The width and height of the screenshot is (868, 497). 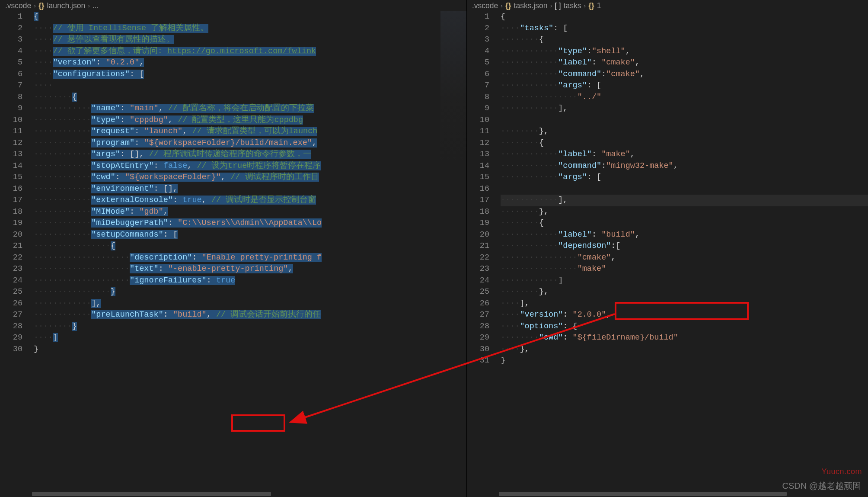 I want to click on code-line: ············"MIMode": "gdb",, so click(x=250, y=212).